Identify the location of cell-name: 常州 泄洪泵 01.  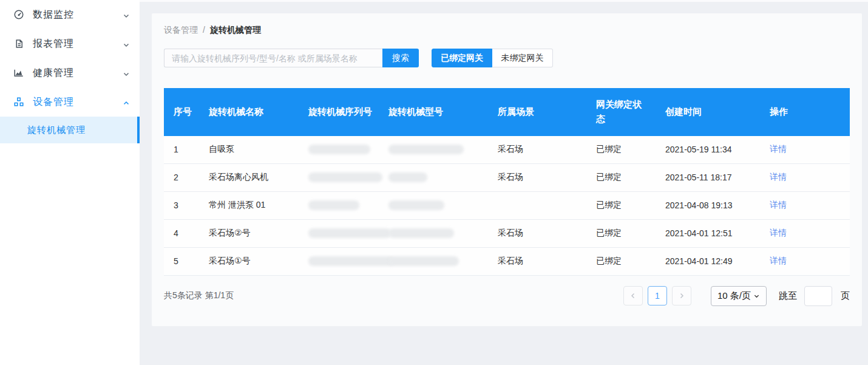
(249, 205).